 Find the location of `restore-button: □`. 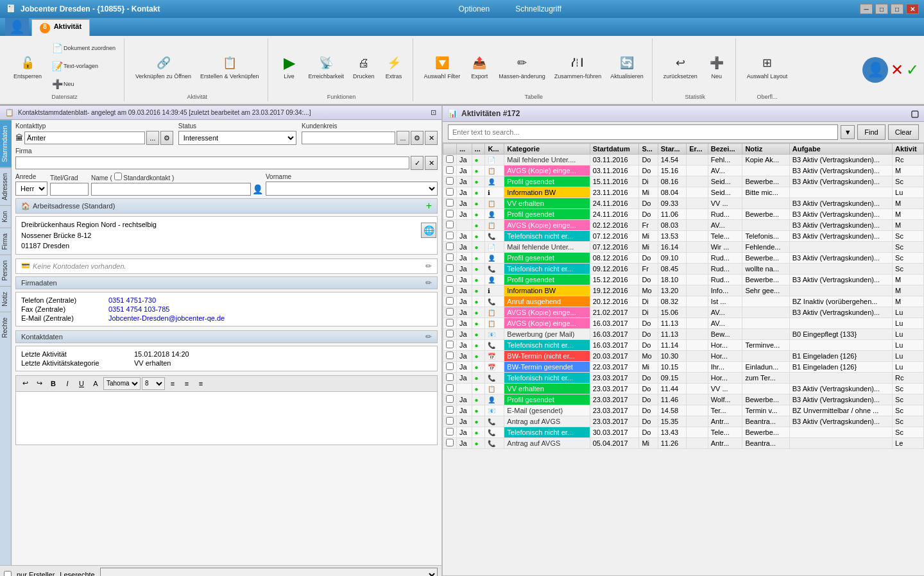

restore-button: □ is located at coordinates (882, 9).